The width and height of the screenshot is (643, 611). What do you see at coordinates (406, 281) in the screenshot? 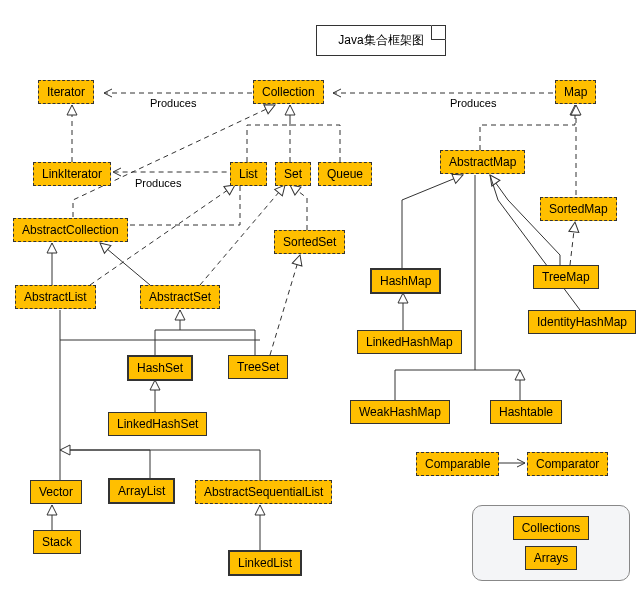
I see `node-hash-map: HashMap` at bounding box center [406, 281].